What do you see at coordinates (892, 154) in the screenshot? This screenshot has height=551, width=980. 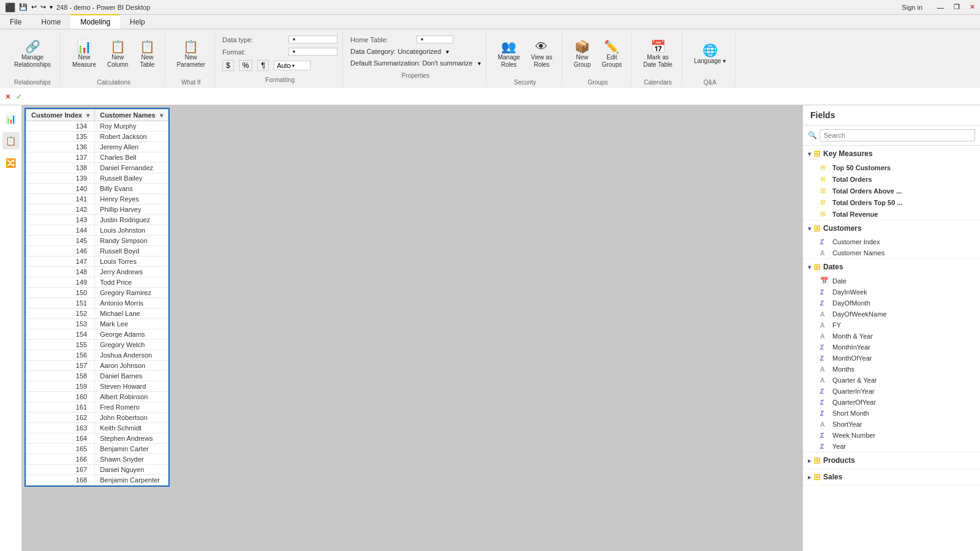 I see `section-header-key-measures: ▾⊞Key Measures` at bounding box center [892, 154].